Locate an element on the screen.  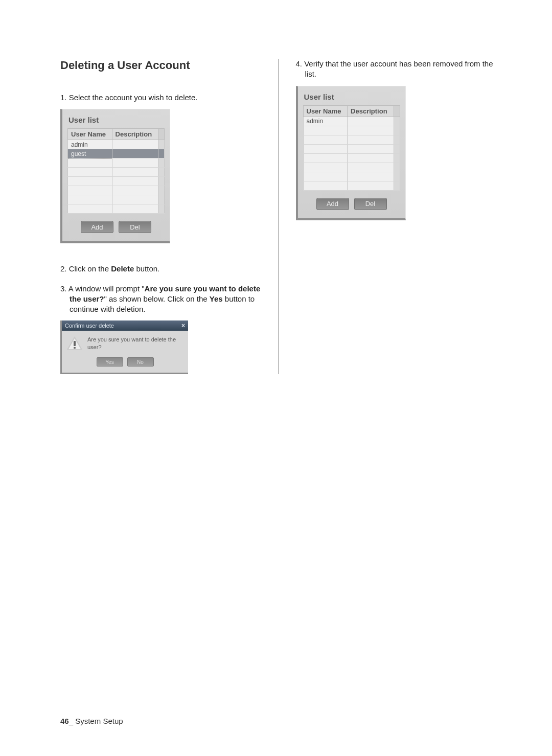
step-3-bold2: Yes is located at coordinates (216, 299).